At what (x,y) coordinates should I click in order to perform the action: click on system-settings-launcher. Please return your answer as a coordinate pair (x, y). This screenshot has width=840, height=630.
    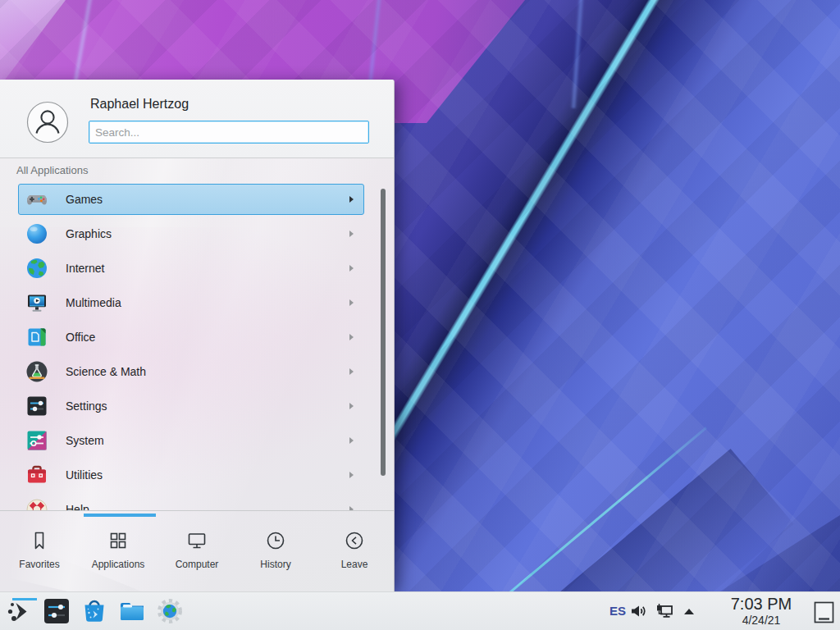
    Looking at the image, I should click on (57, 611).